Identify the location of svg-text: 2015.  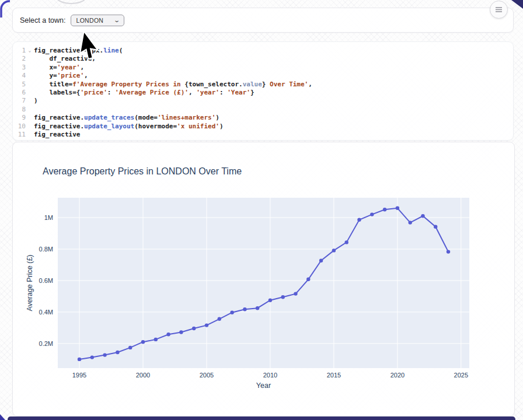
(334, 375).